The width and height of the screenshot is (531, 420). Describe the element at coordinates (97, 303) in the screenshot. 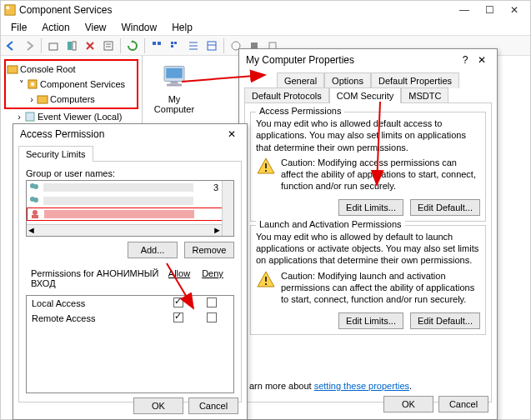

I see `perm-label: Local Access` at that location.